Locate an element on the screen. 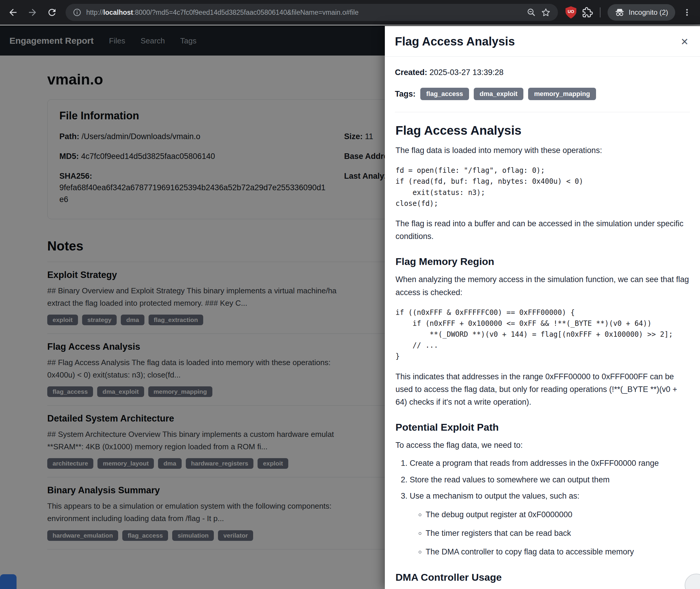  forward-button is located at coordinates (32, 12).